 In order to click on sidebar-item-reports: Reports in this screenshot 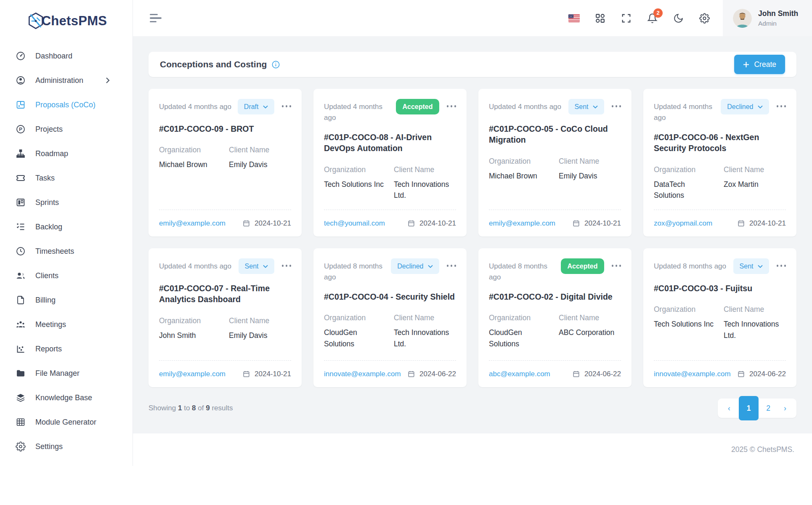, I will do `click(66, 349)`.